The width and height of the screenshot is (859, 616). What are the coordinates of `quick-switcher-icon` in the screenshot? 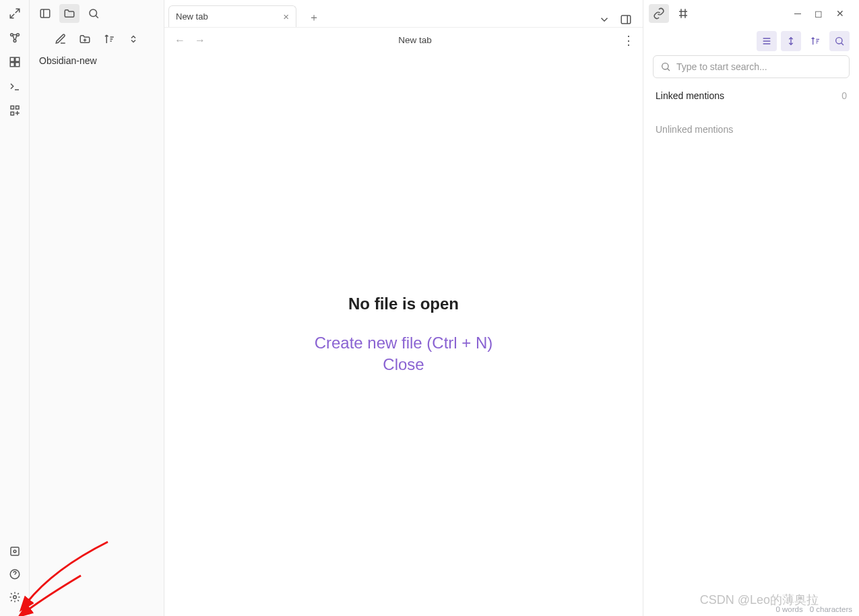 It's located at (15, 13).